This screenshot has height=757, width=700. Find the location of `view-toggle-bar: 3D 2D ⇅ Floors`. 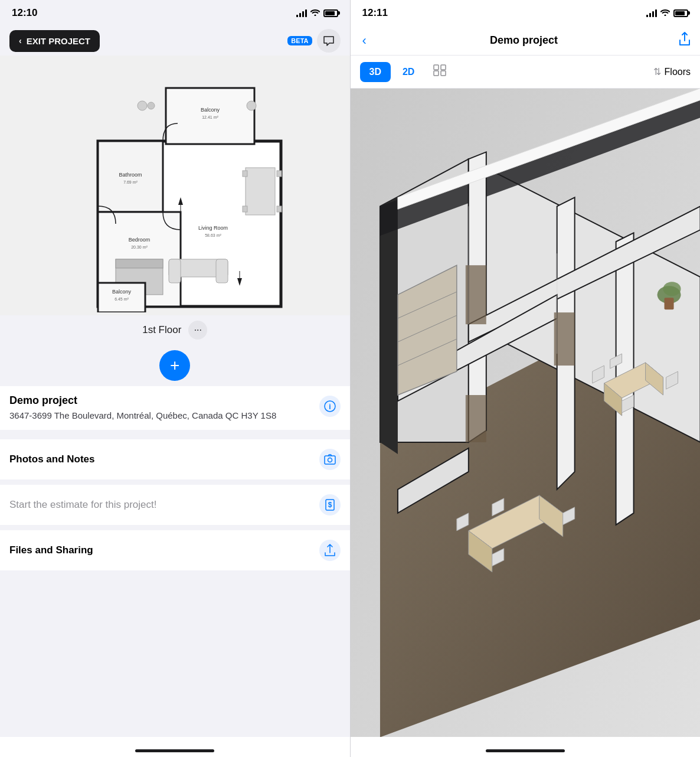

view-toggle-bar: 3D 2D ⇅ Floors is located at coordinates (525, 72).